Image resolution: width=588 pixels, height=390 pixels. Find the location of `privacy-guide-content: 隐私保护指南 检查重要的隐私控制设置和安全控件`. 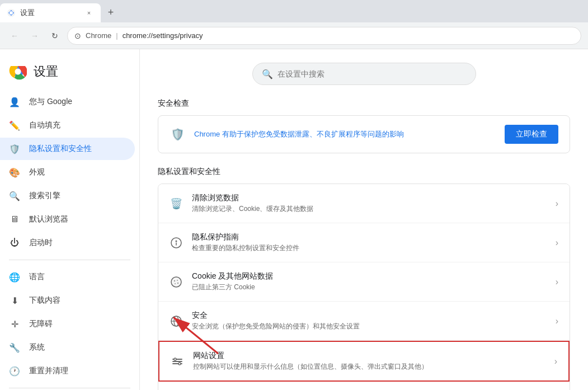

privacy-guide-content: 隐私保护指南 检查重要的隐私控制设置和安全控件 is located at coordinates (369, 243).